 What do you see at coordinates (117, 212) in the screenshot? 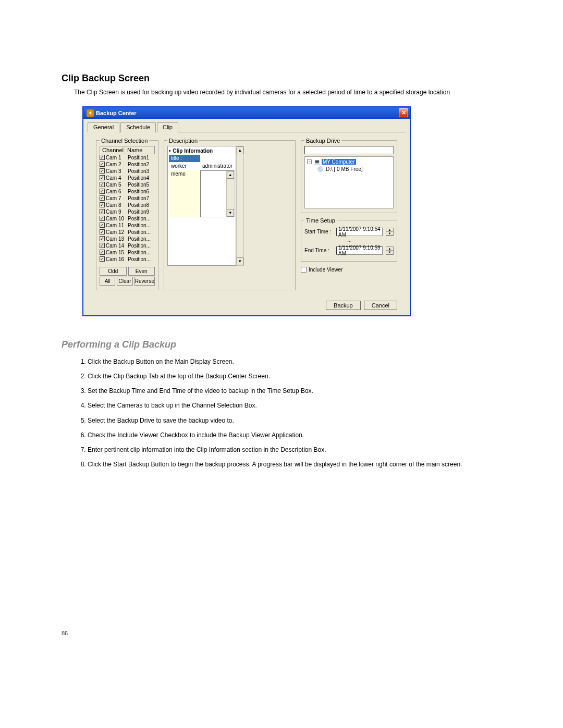
I see `channel-id: Cam 9` at bounding box center [117, 212].